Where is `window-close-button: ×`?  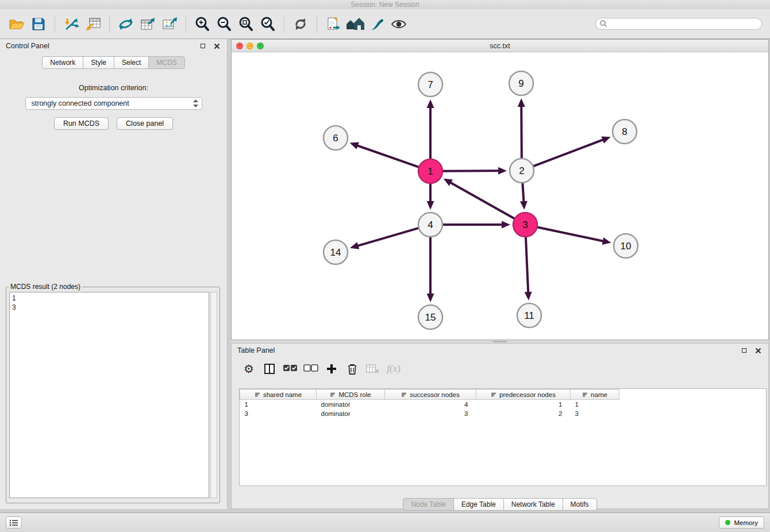
window-close-button: × is located at coordinates (240, 46).